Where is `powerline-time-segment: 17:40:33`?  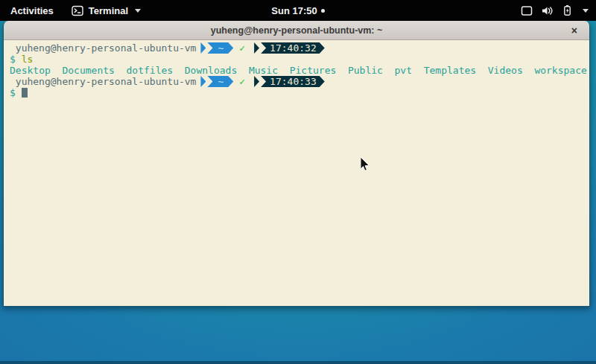 powerline-time-segment: 17:40:33 is located at coordinates (289, 82).